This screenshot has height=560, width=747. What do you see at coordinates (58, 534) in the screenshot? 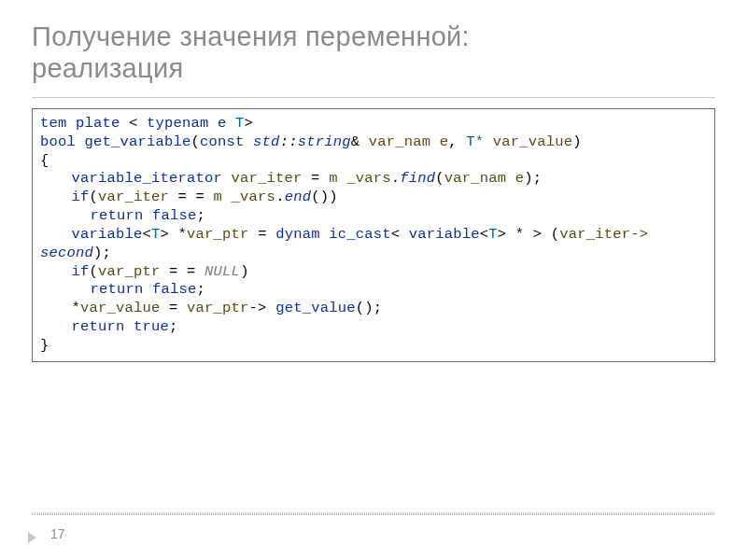
I see `page-number: 17` at bounding box center [58, 534].